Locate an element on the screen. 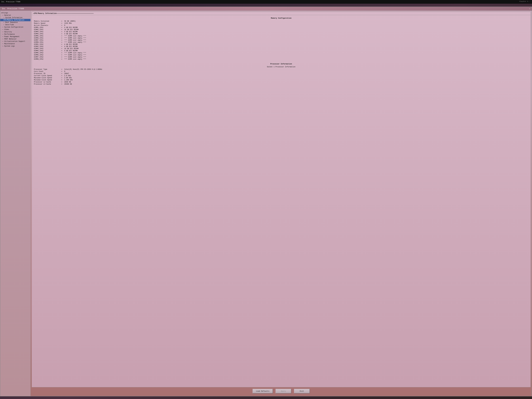 This screenshot has width=532, height=399. row-label: DIMM2_CPU2 is located at coordinates (47, 47).